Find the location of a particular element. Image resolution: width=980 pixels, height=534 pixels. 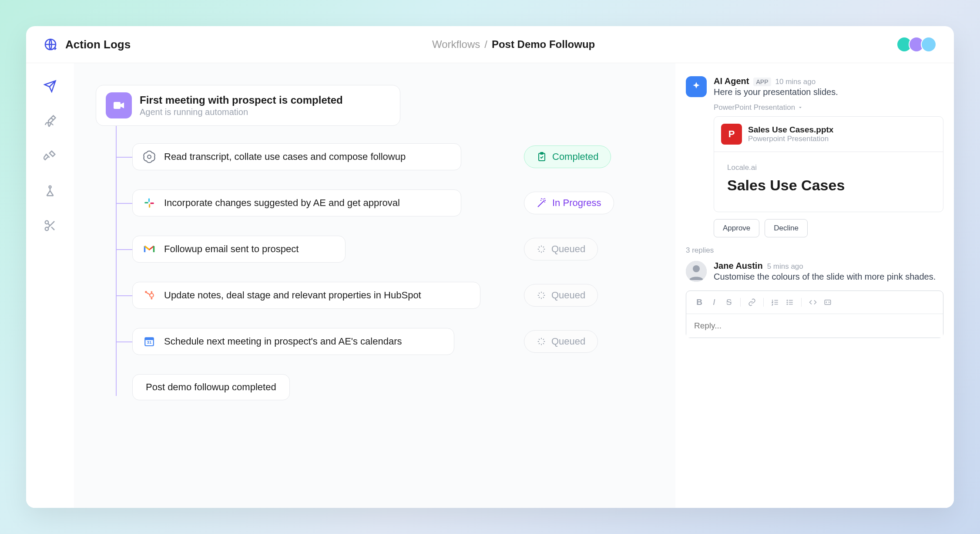

step-label: Update notes, deal stage and relevant pr… is located at coordinates (292, 295).